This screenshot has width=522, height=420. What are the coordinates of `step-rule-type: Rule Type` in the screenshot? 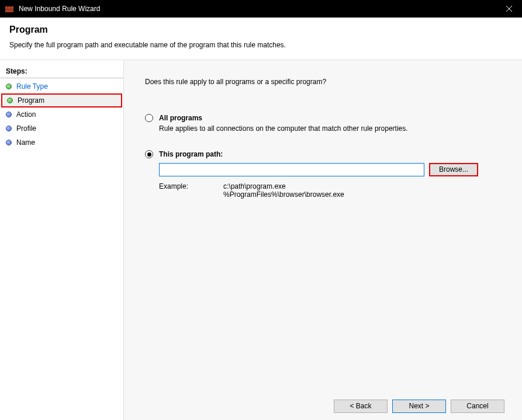 It's located at (62, 86).